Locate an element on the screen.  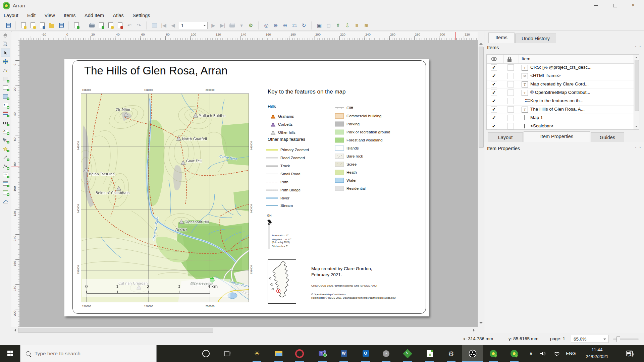
save-project-button is located at coordinates (8, 25).